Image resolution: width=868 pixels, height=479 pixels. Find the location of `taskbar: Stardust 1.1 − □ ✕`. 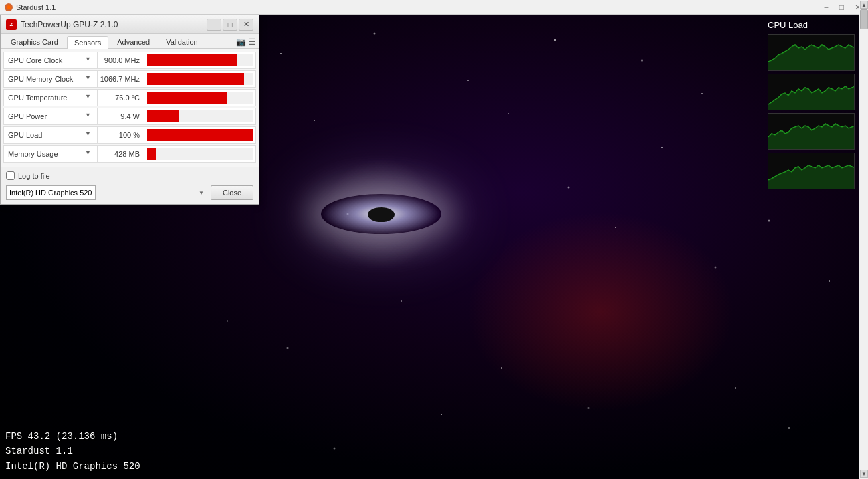

taskbar: Stardust 1.1 − □ ✕ is located at coordinates (434, 7).